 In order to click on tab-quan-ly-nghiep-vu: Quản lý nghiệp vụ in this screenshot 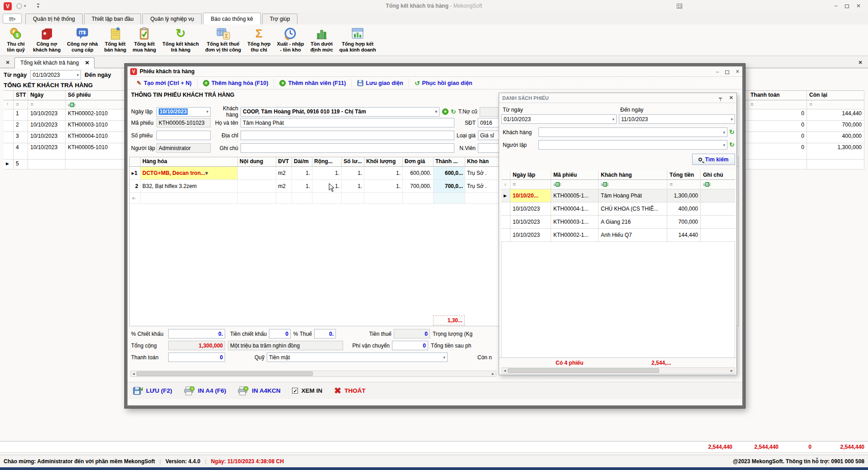, I will do `click(172, 19)`.